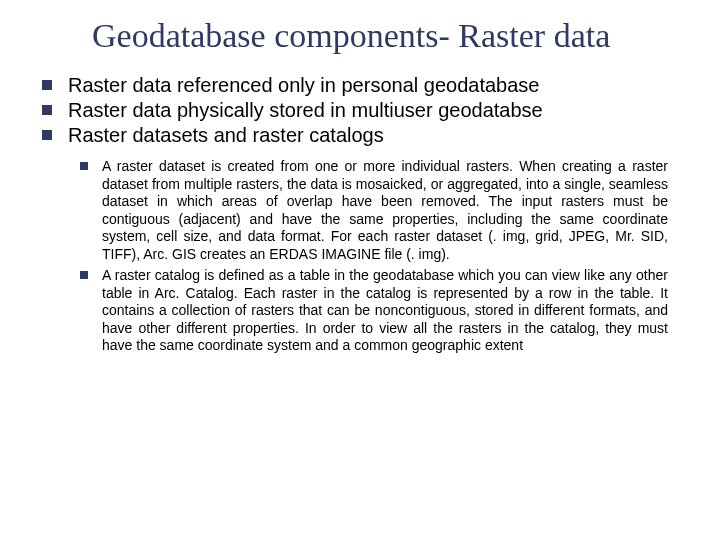 Image resolution: width=720 pixels, height=540 pixels. Describe the element at coordinates (226, 135) in the screenshot. I see `bullet-text: Raster datasets and raster catalogs` at that location.